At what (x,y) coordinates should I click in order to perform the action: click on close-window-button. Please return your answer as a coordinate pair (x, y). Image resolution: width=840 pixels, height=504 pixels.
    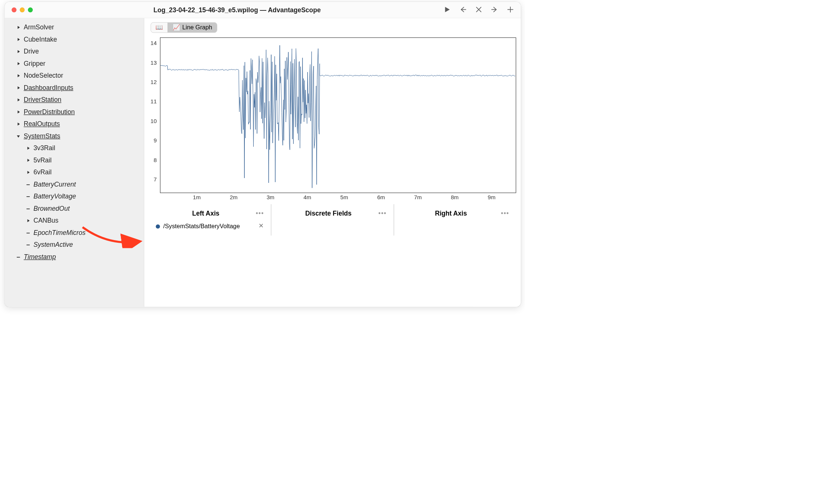
    Looking at the image, I should click on (14, 10).